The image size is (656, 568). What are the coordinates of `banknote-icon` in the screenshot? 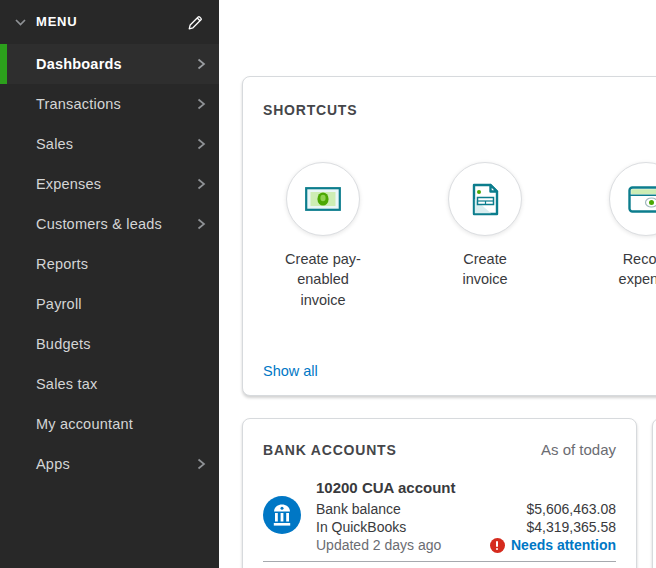 It's located at (323, 199).